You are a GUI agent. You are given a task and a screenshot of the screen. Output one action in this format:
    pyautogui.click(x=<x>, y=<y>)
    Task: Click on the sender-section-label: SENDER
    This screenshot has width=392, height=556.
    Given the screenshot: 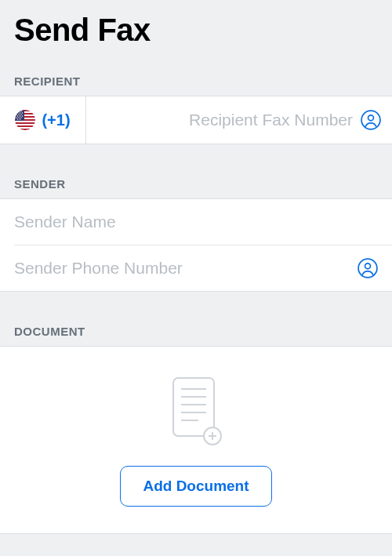 What is the action you would take?
    pyautogui.click(x=196, y=182)
    